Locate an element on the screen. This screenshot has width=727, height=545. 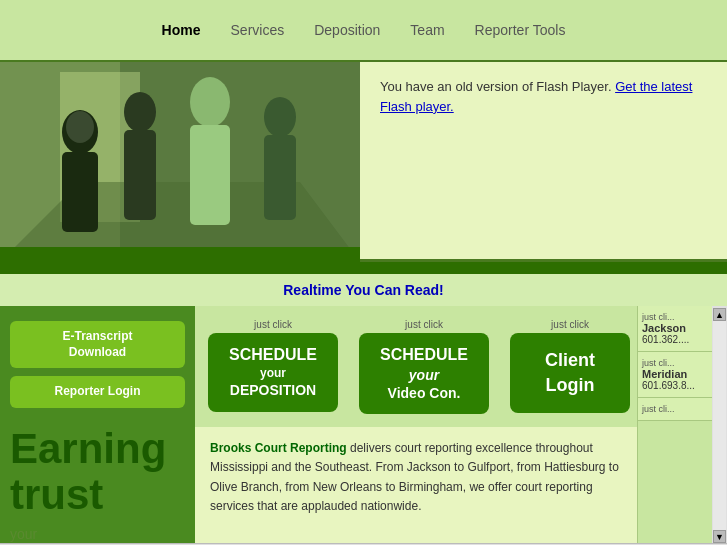
just-click-label-1: just click is located at coordinates (273, 324).